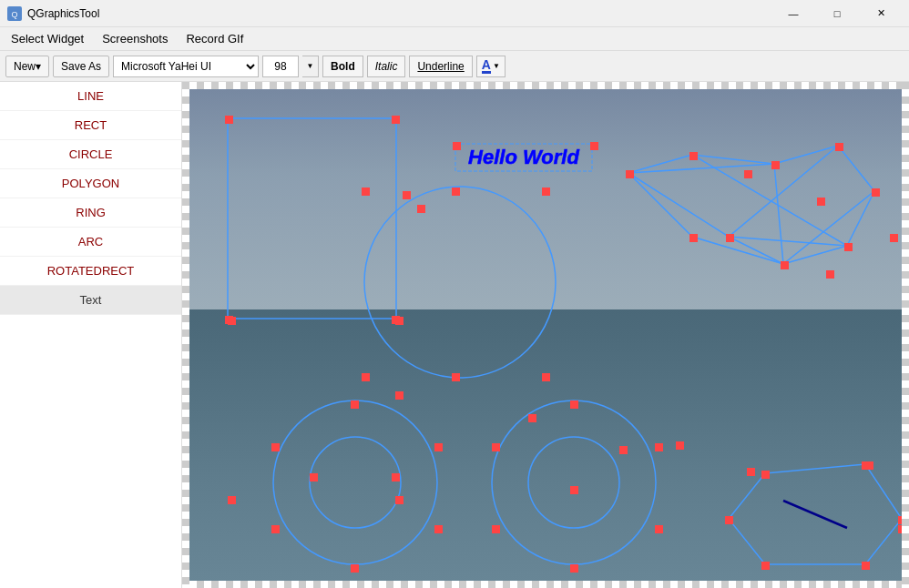  Describe the element at coordinates (47, 38) in the screenshot. I see `menu-select-widget: Select Widget` at that location.